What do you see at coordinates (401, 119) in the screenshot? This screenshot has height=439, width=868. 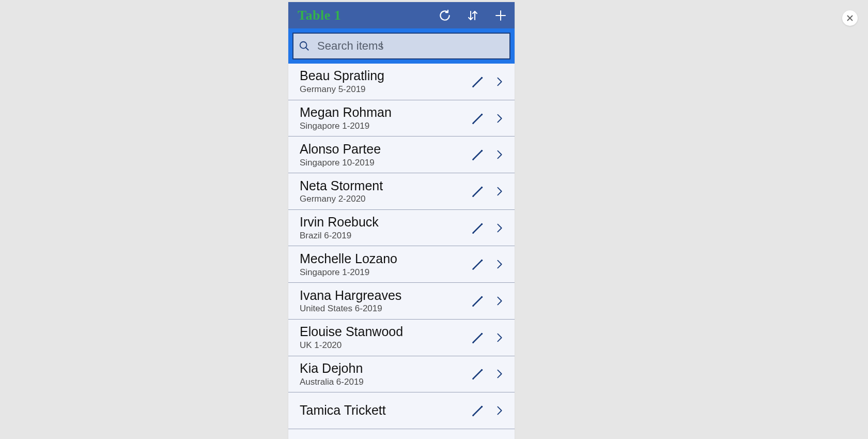 I see `list-item: Megan Rohman Singapore 1-2019` at bounding box center [401, 119].